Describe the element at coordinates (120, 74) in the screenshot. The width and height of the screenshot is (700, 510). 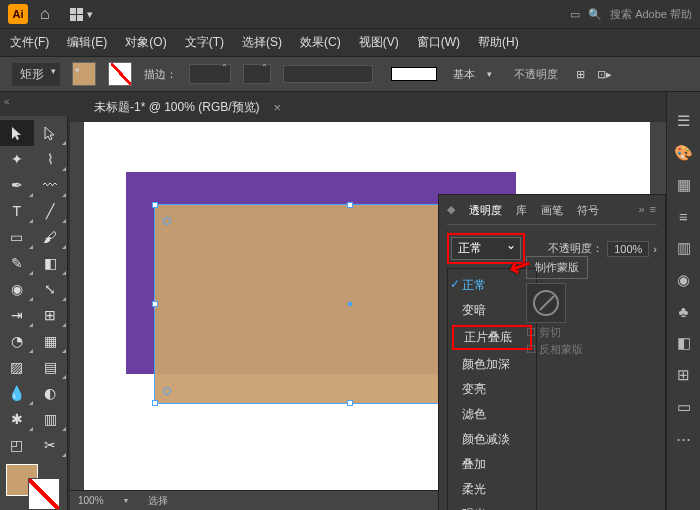
I see `stroke-swatch` at that location.